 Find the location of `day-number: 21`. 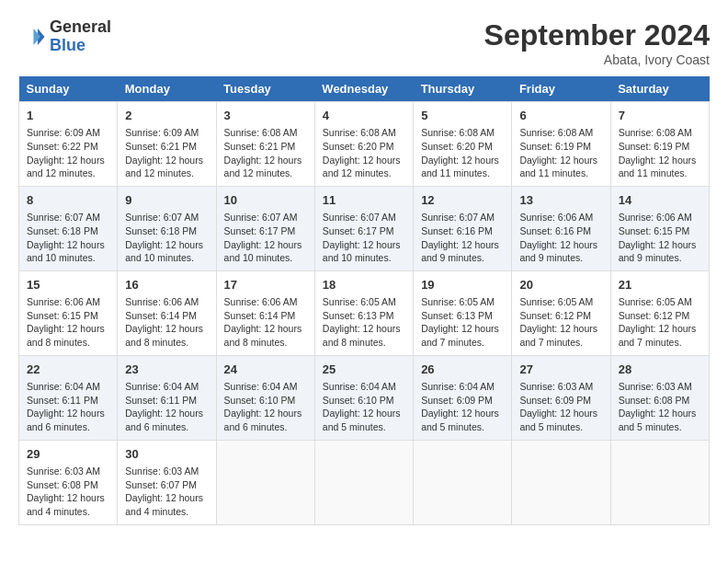

day-number: 21 is located at coordinates (660, 285).